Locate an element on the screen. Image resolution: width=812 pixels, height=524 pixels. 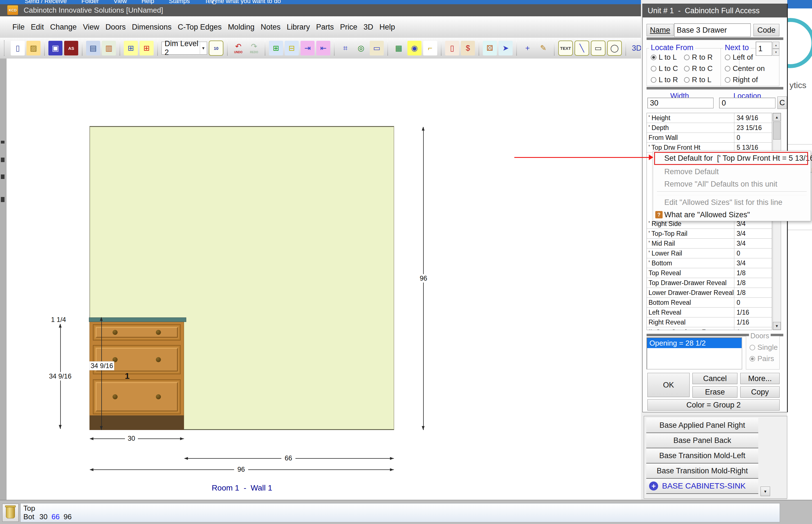
library-item: Base Applied Panel Right is located at coordinates (702, 425).